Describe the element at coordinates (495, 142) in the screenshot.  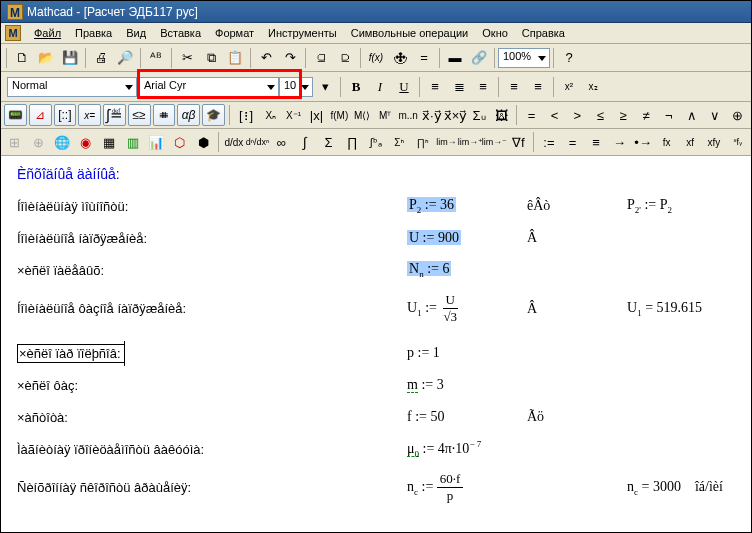
I see `liml-btn: lim→⁻` at that location.